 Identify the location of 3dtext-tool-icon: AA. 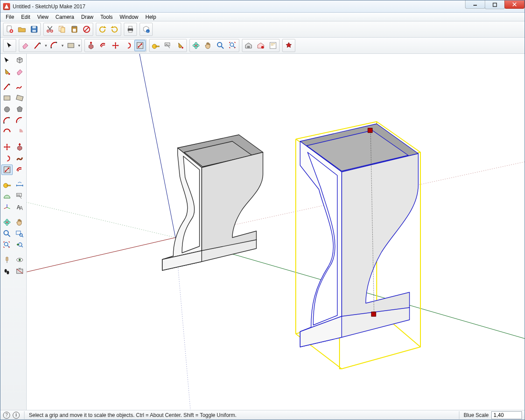
(20, 207).